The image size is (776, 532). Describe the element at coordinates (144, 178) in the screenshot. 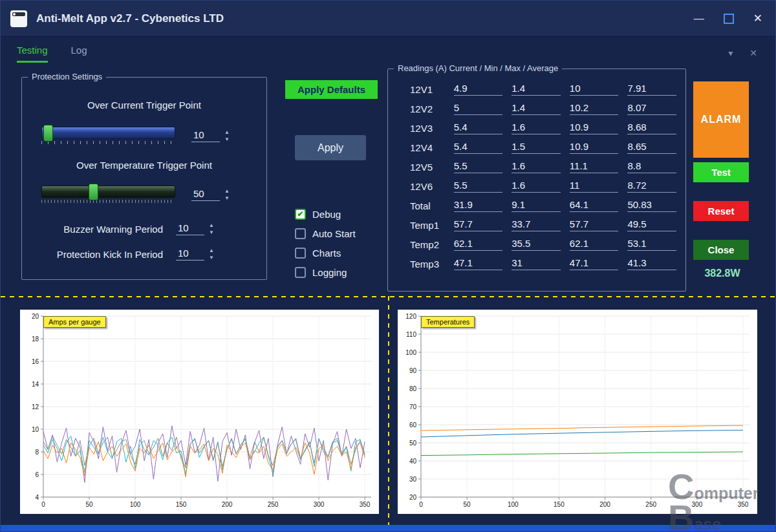

I see `protection-settings-group: Protection Settings Over Current Trigger…` at that location.